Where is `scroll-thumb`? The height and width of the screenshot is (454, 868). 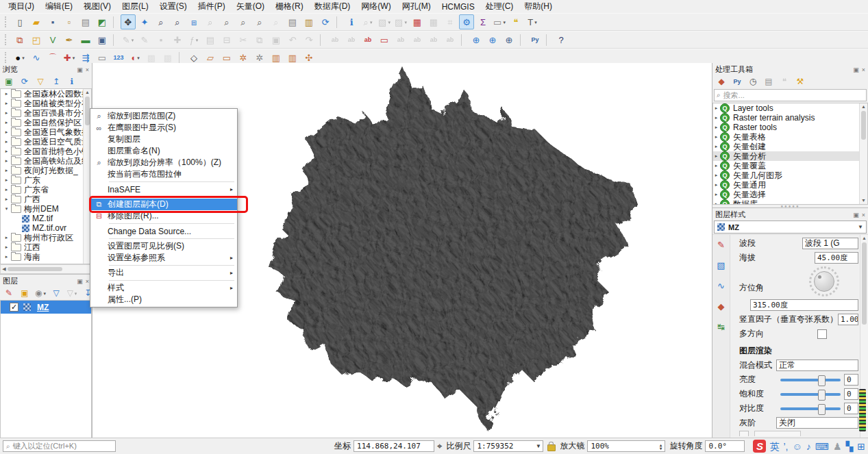
scroll-thumb is located at coordinates (88, 111).